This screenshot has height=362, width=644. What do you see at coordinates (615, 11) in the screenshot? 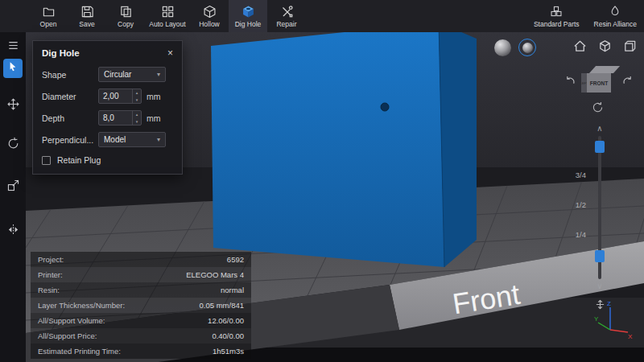
I see `resin-alliance-icon` at bounding box center [615, 11].